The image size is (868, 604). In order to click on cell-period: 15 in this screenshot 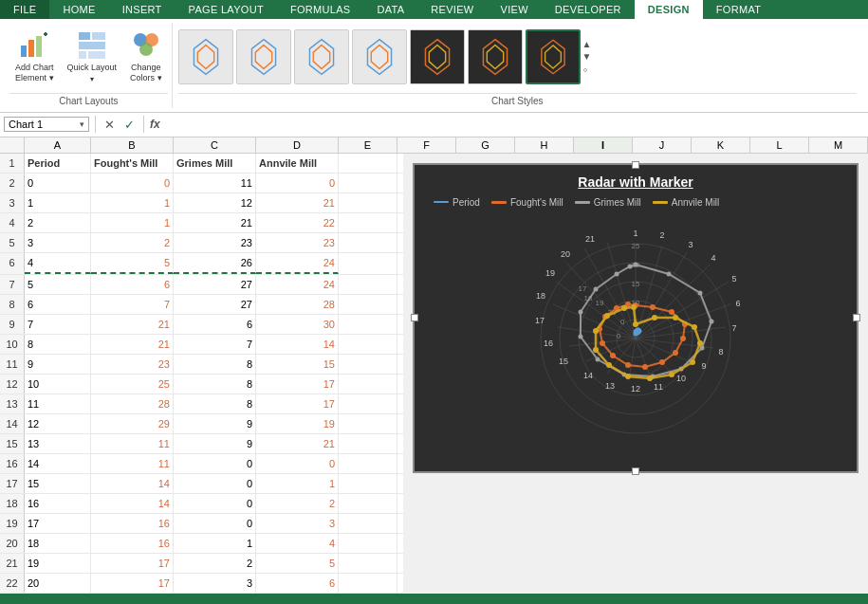, I will do `click(58, 484)`.